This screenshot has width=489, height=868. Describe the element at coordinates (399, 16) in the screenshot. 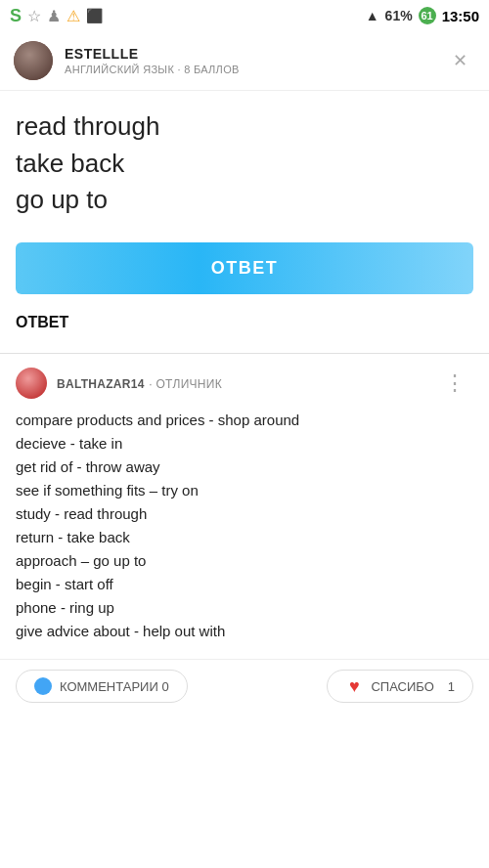

I see `battery-percent: 61%` at that location.